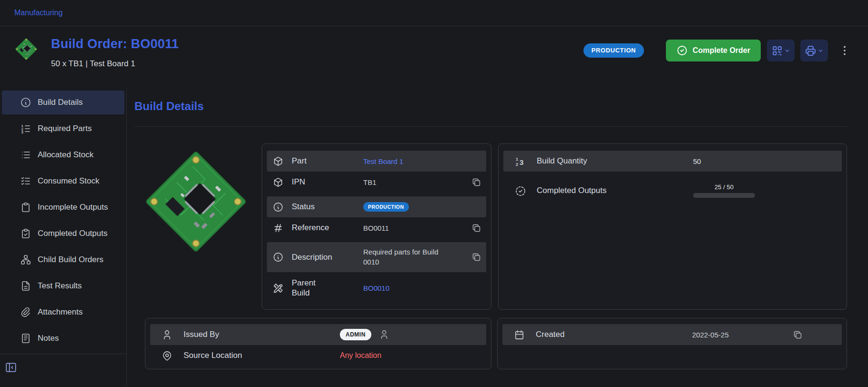 The image size is (868, 387). What do you see at coordinates (697, 161) in the screenshot?
I see `build-quantity-value: 50` at bounding box center [697, 161].